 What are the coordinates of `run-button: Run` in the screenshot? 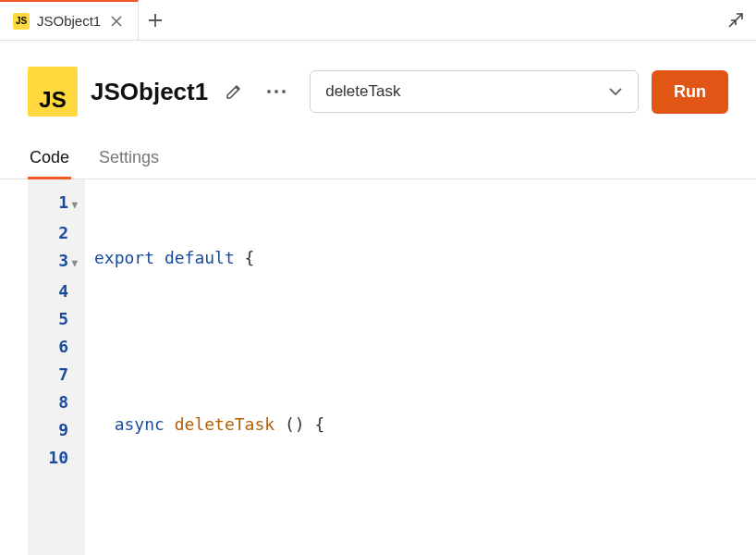 It's located at (689, 92).